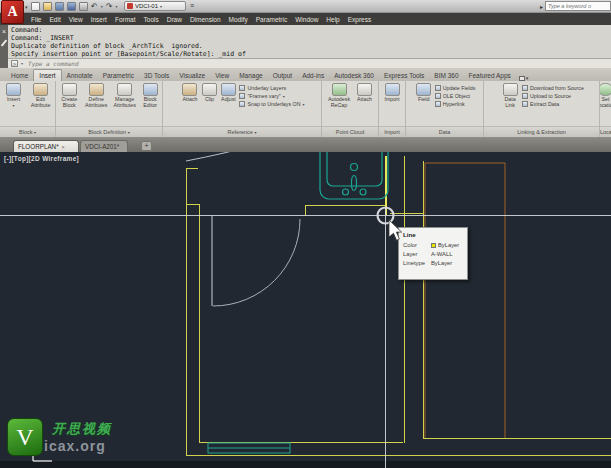  Describe the element at coordinates (433, 254) in the screenshot. I see `tooltip-layer-row: Layer A-WALL` at that location.